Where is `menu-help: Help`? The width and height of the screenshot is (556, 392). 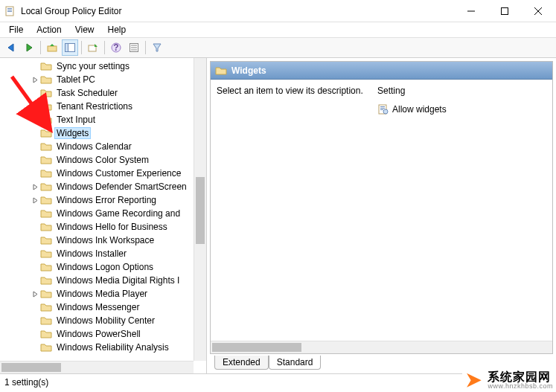
menu-help: Help is located at coordinates (118, 30).